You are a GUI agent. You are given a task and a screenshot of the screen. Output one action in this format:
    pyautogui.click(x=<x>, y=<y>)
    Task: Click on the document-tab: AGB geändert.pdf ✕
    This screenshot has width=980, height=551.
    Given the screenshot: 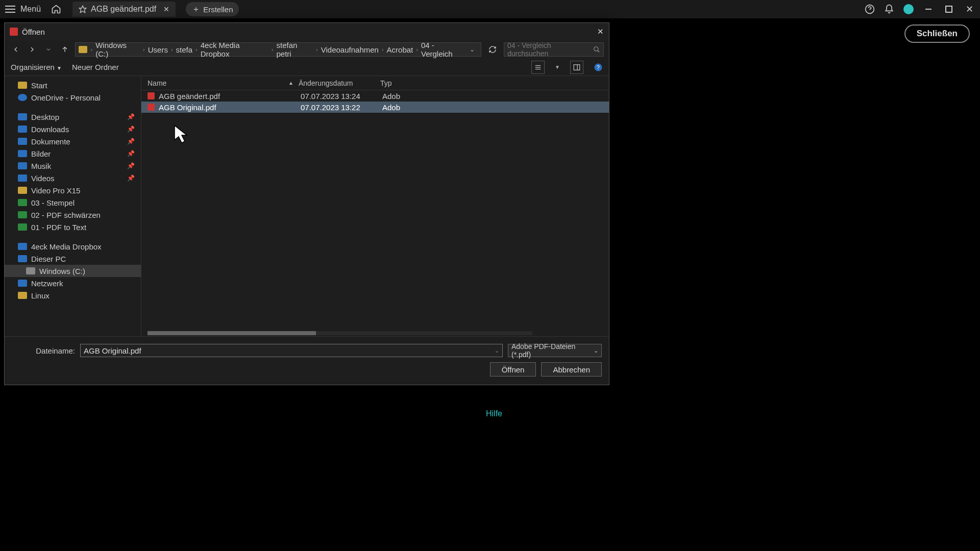 What is the action you would take?
    pyautogui.click(x=124, y=9)
    